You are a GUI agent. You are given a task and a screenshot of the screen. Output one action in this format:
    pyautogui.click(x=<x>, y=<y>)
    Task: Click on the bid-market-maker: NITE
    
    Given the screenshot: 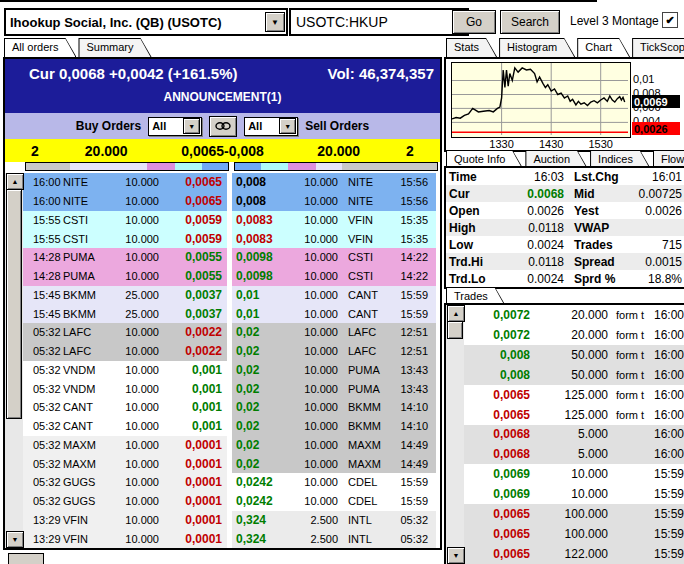 What is the action you would take?
    pyautogui.click(x=86, y=182)
    